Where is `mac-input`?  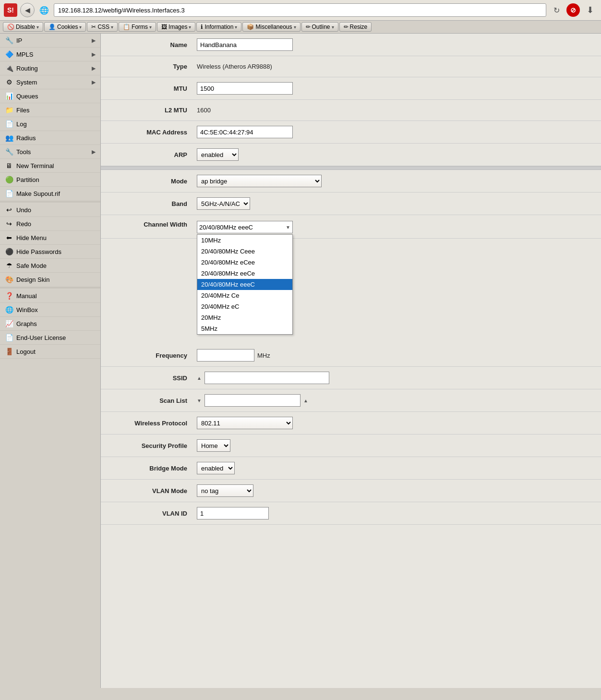 mac-input is located at coordinates (245, 132).